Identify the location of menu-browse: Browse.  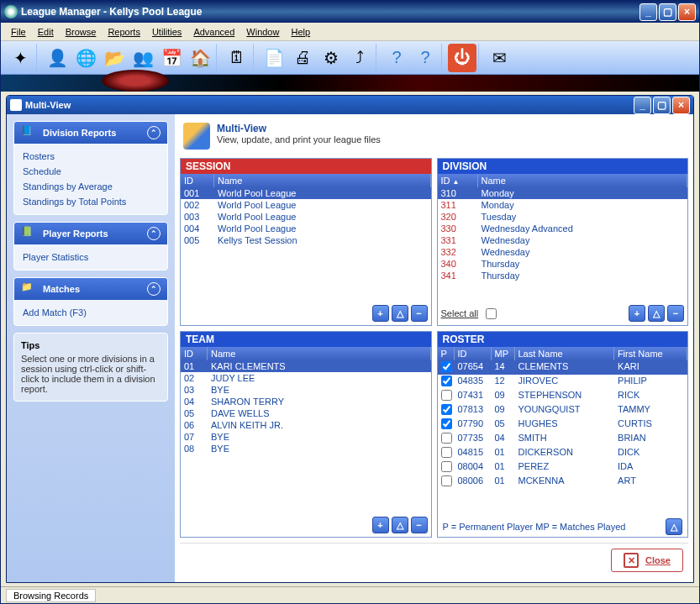
(81, 32).